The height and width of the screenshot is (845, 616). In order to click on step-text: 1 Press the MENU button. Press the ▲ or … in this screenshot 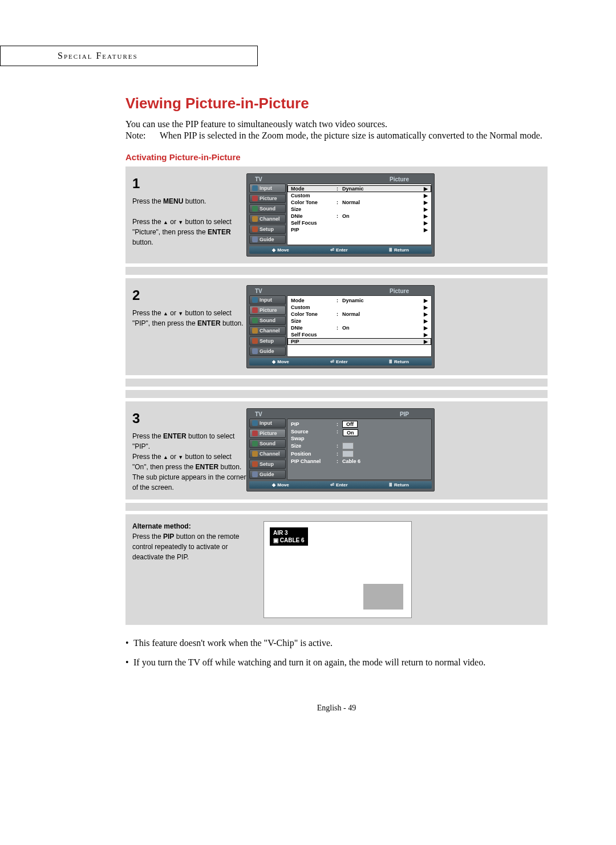, I will do `click(189, 210)`.